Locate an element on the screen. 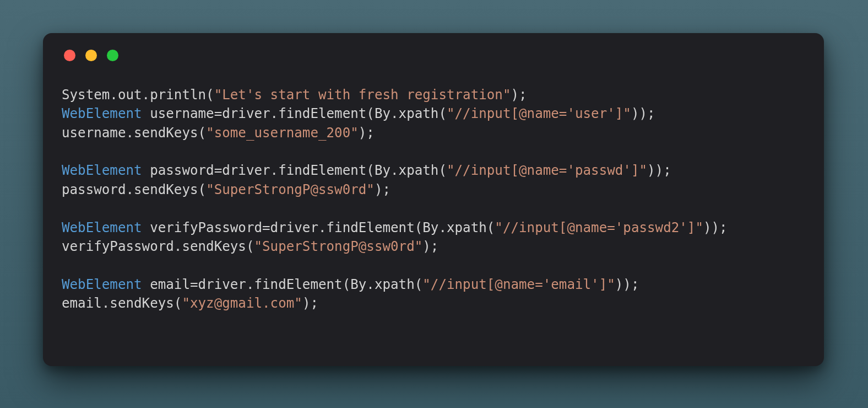 The height and width of the screenshot is (408, 868). code-line: WebElement password=driver.findElement(B… is located at coordinates (433, 170).